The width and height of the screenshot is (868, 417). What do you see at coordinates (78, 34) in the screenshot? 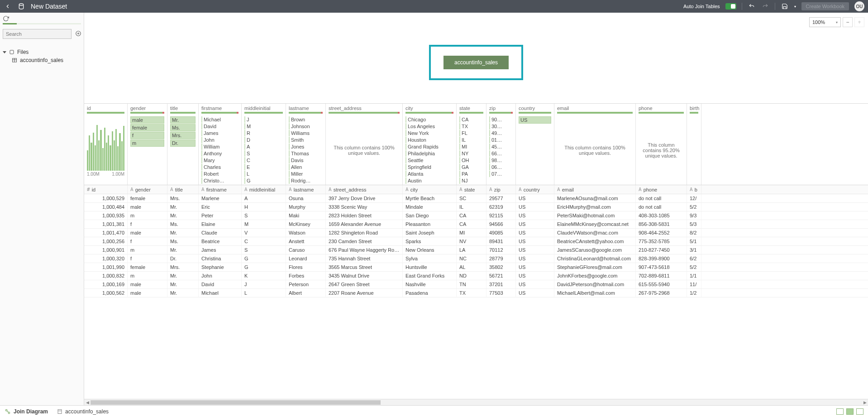
I see `add-icon` at bounding box center [78, 34].